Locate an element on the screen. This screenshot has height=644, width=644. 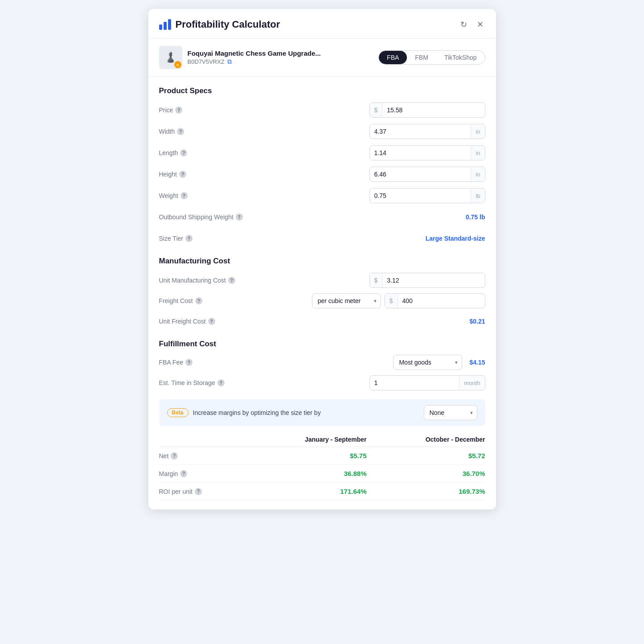
roi-col2: 169.73% is located at coordinates (426, 491).